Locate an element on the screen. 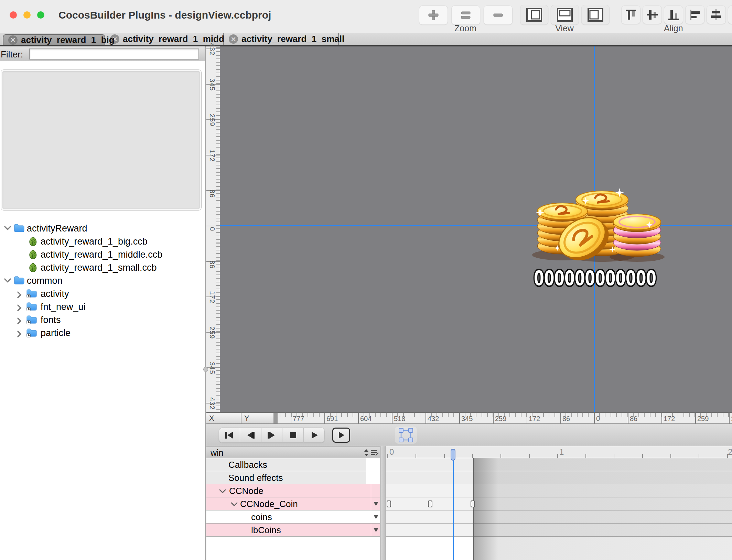 The height and width of the screenshot is (560, 732). sequence-selector: win is located at coordinates (293, 452).